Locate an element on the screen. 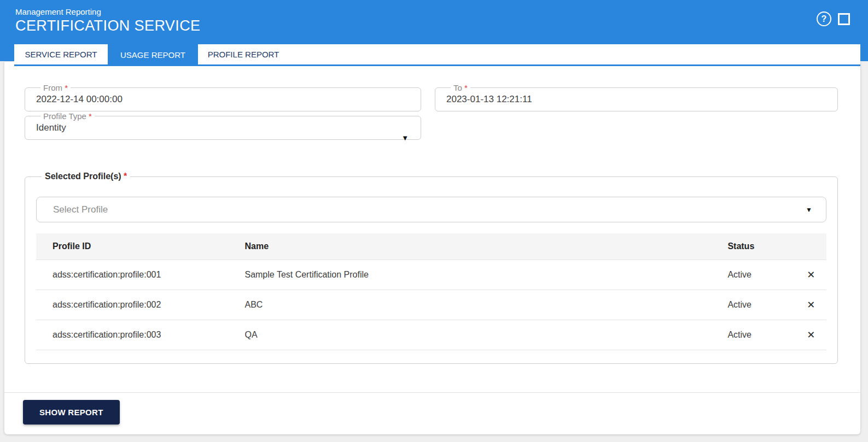 This screenshot has width=868, height=442. from-label: From * is located at coordinates (56, 87).